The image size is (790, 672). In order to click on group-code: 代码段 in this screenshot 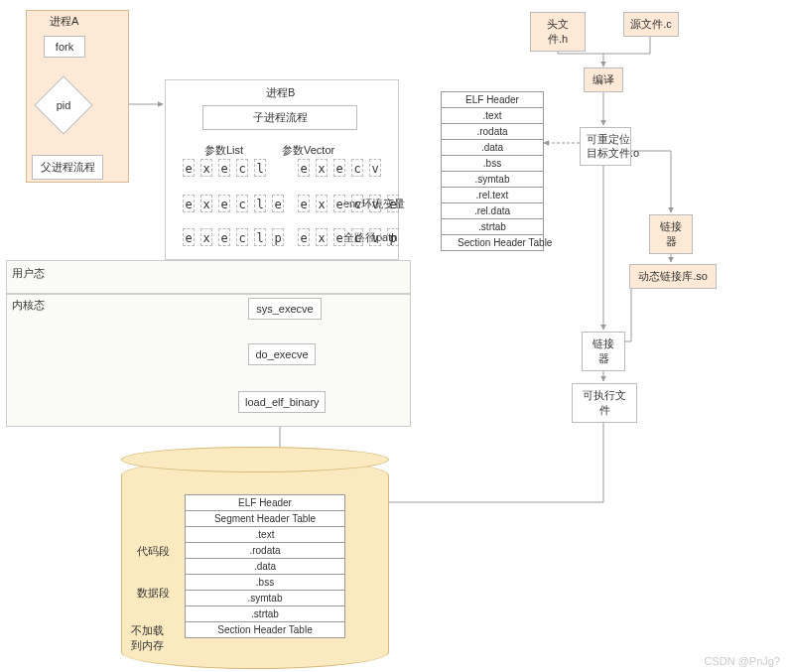, I will do `click(153, 552)`.